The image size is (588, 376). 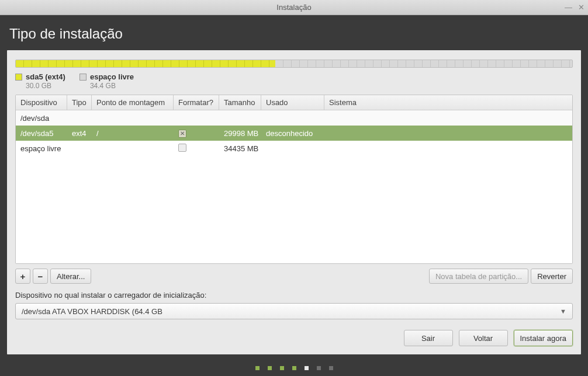 What do you see at coordinates (294, 368) in the screenshot?
I see `progress-dots` at bounding box center [294, 368].